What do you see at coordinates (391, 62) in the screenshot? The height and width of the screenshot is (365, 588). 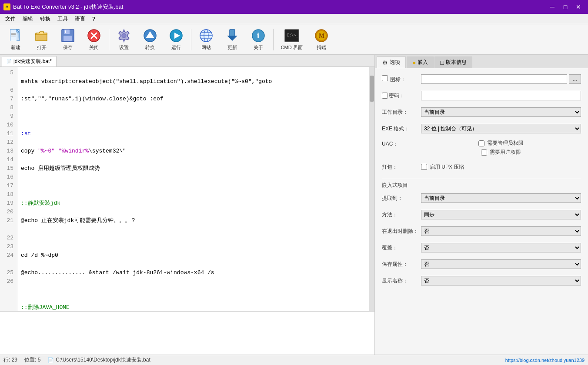 I see `tab-options: ⚙ 选项` at bounding box center [391, 62].